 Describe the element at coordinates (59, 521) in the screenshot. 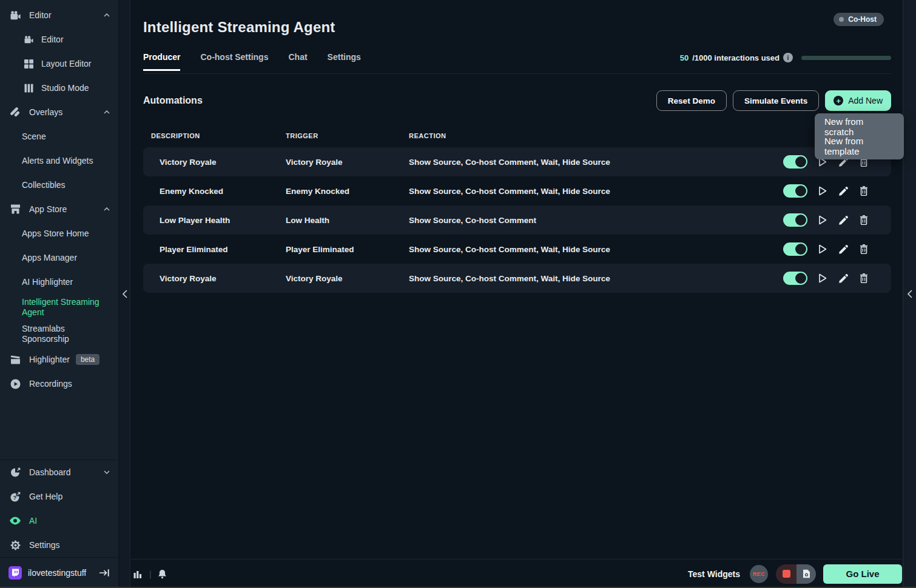

I see `sidebar-item-ai: AI` at that location.